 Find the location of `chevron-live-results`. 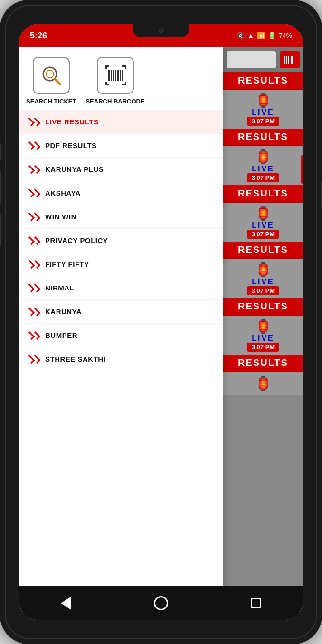

chevron-live-results is located at coordinates (33, 122).